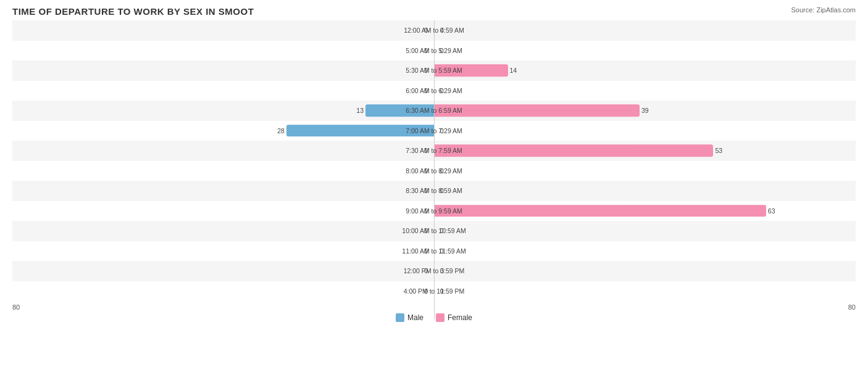 This screenshot has height=367, width=868. Describe the element at coordinates (454, 318) in the screenshot. I see `legend-female: Female` at that location.